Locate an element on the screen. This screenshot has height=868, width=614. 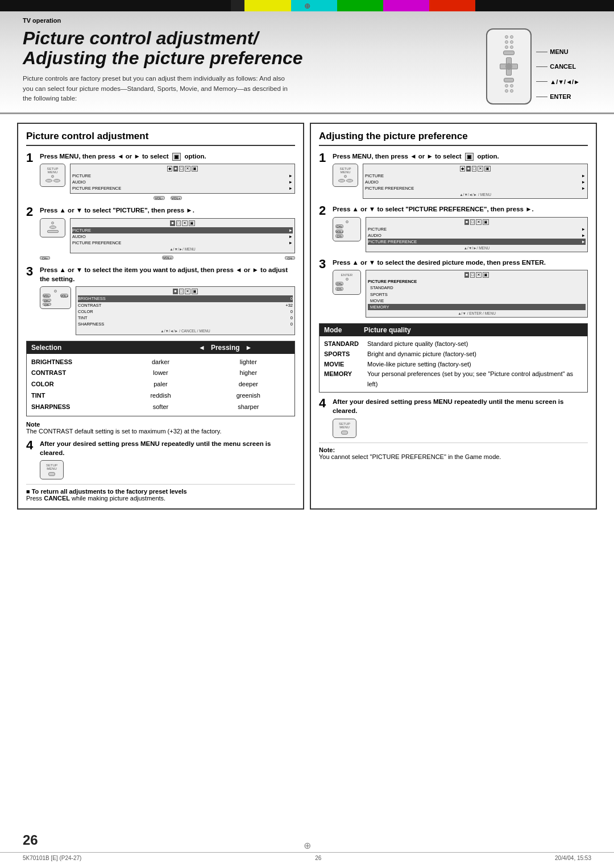
step-number-1: 1 is located at coordinates (31, 176).